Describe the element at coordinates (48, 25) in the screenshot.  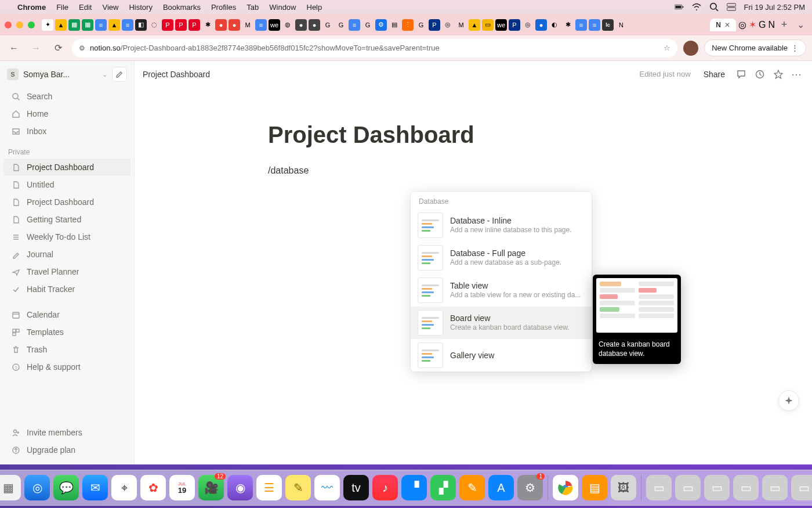
I see `tab-icon: ✦` at that location.